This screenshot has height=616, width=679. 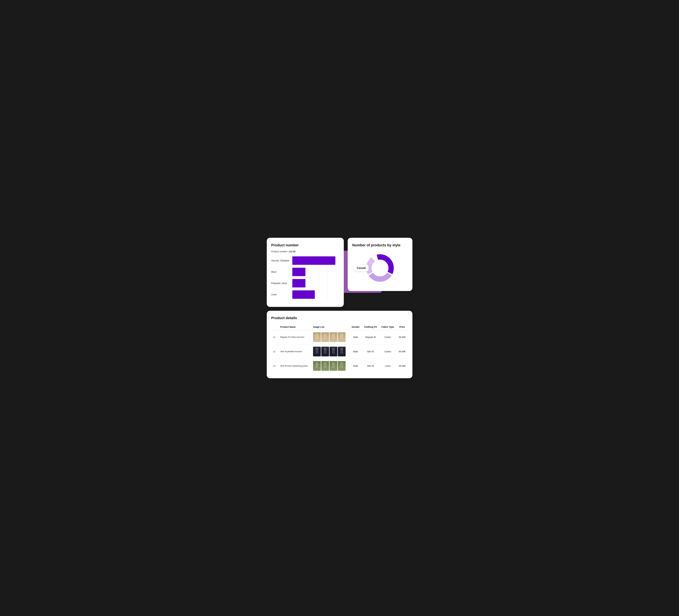 What do you see at coordinates (380, 268) in the screenshot?
I see `donut-wrapper: Casual` at bounding box center [380, 268].